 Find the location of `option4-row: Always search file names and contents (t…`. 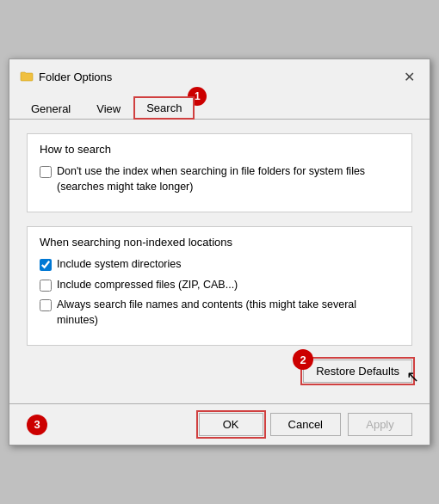

option4-row: Always search file names and contents (t… is located at coordinates (220, 313).